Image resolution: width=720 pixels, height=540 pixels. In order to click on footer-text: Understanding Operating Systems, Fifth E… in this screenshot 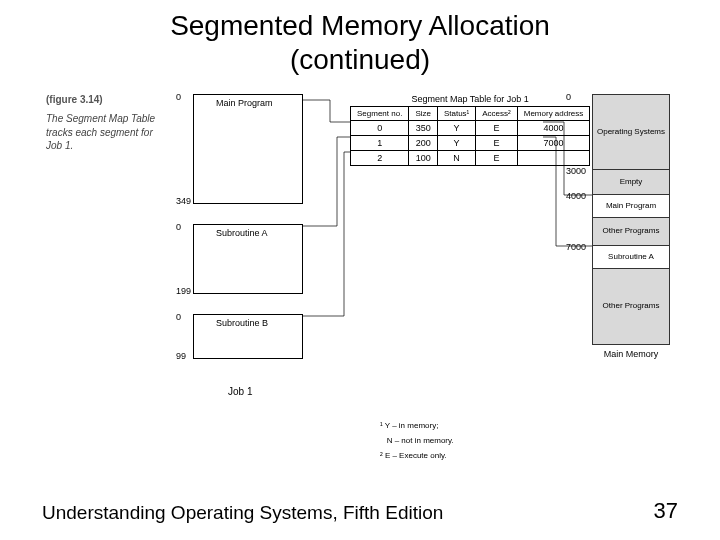, I will do `click(242, 513)`.